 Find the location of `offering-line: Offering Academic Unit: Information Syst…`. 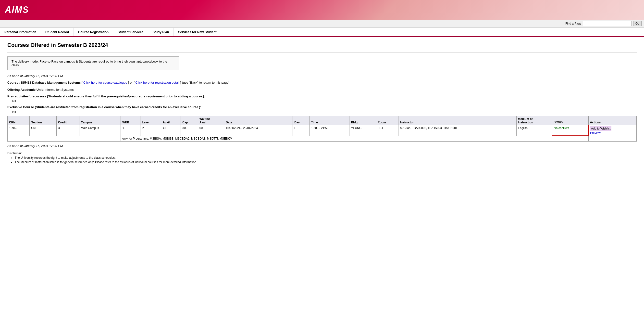

offering-line: Offering Academic Unit: Information Syst… is located at coordinates (322, 90).